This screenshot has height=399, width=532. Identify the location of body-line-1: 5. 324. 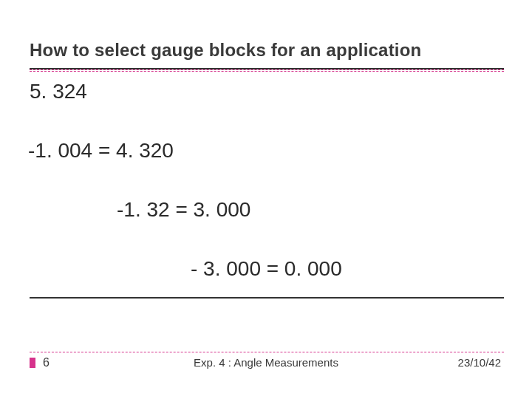
(58, 92).